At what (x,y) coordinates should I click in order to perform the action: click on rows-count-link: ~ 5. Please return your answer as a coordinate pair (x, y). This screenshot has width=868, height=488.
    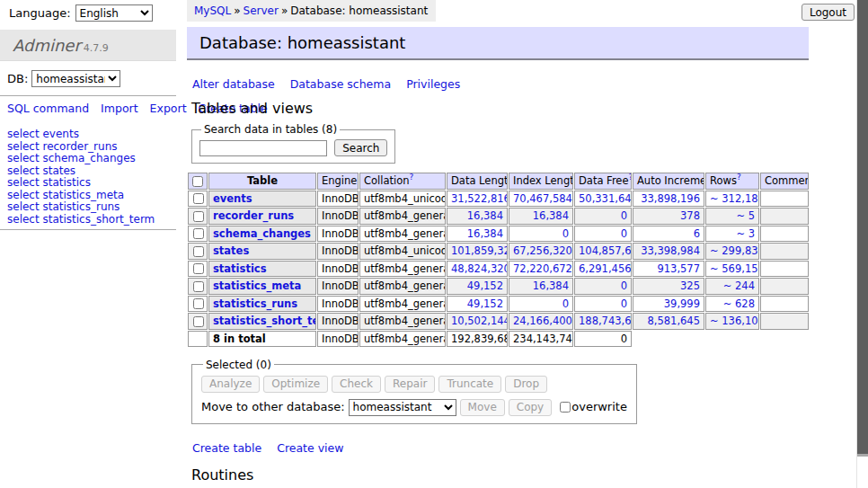
    Looking at the image, I should click on (746, 216).